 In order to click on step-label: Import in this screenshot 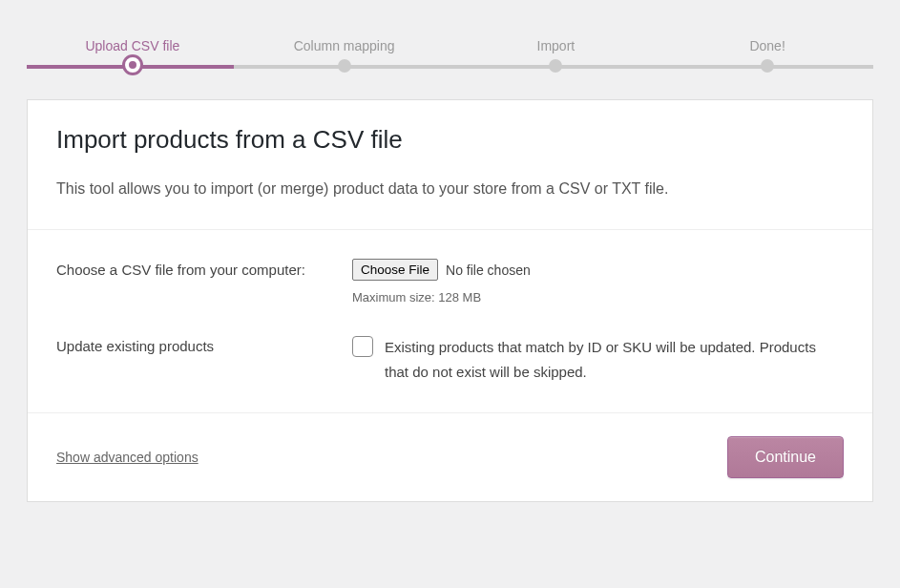, I will do `click(556, 46)`.